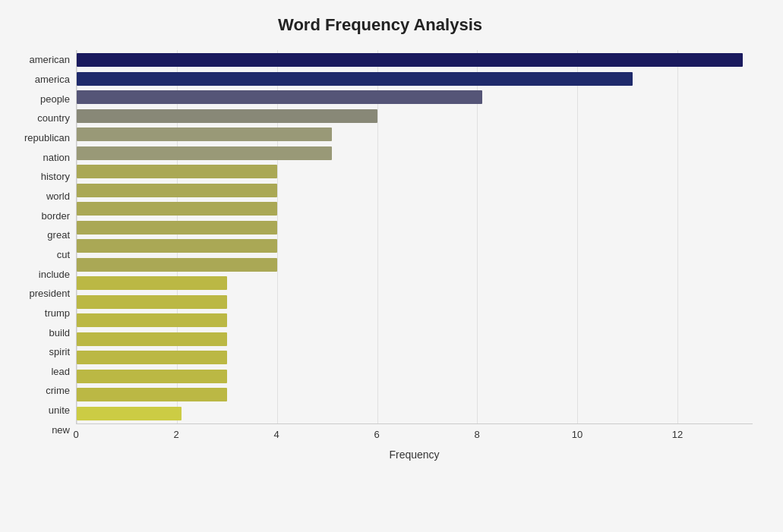  I want to click on y-label: include, so click(55, 274).